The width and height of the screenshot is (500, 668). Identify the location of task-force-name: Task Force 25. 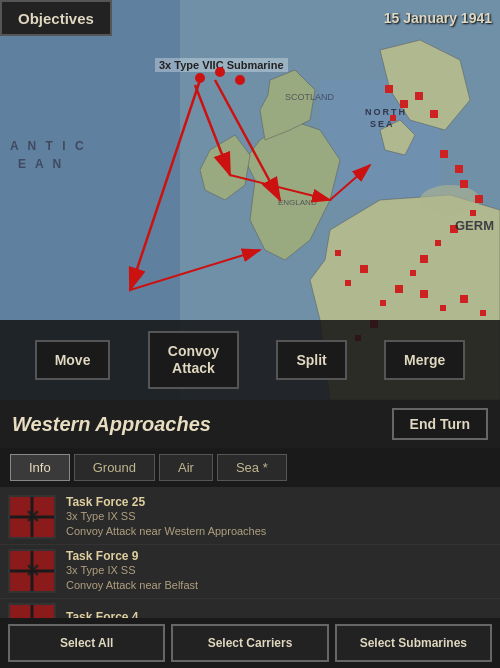
(279, 502).